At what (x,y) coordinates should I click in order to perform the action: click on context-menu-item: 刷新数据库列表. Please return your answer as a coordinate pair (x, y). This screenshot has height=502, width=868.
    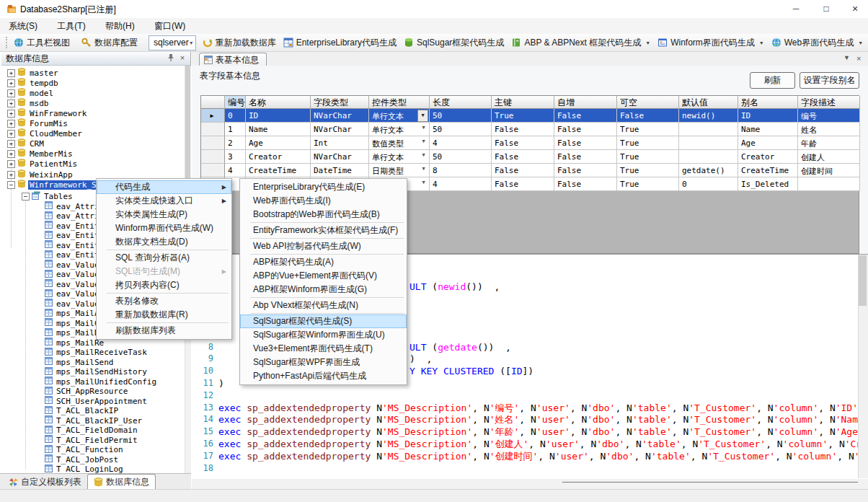
    Looking at the image, I should click on (164, 330).